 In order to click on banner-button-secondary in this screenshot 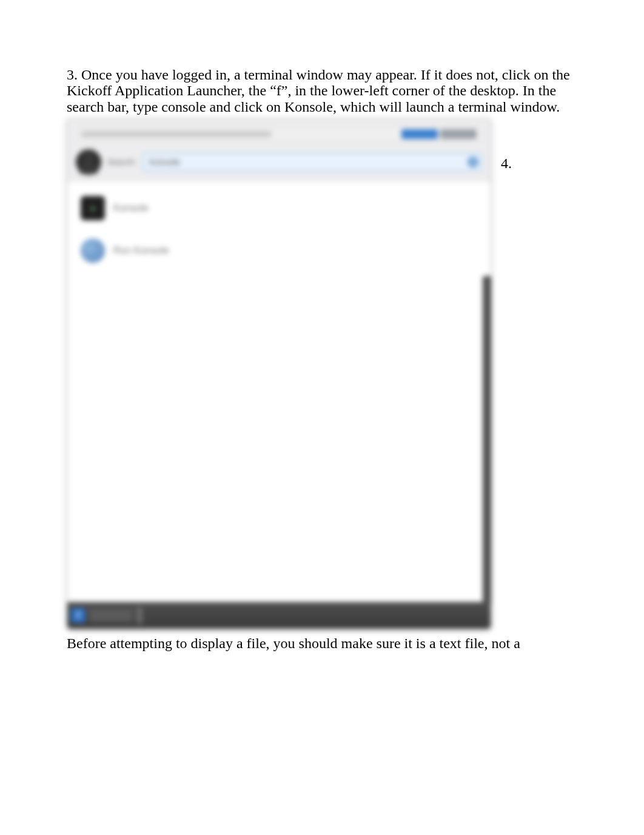, I will do `click(458, 134)`.